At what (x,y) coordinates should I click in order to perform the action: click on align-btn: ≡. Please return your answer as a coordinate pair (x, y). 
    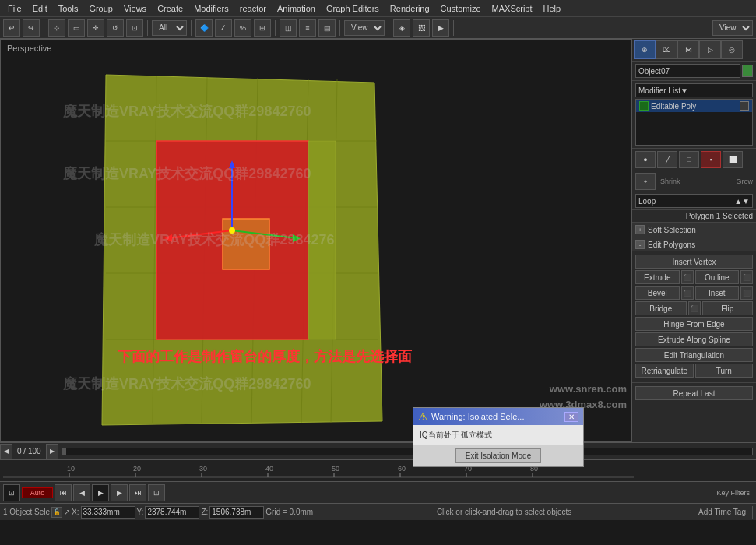
    Looking at the image, I should click on (308, 28).